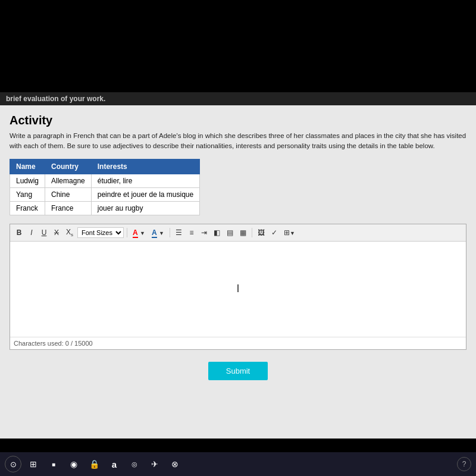  What do you see at coordinates (68, 194) in the screenshot?
I see `cell-country-2: Chine` at bounding box center [68, 194].